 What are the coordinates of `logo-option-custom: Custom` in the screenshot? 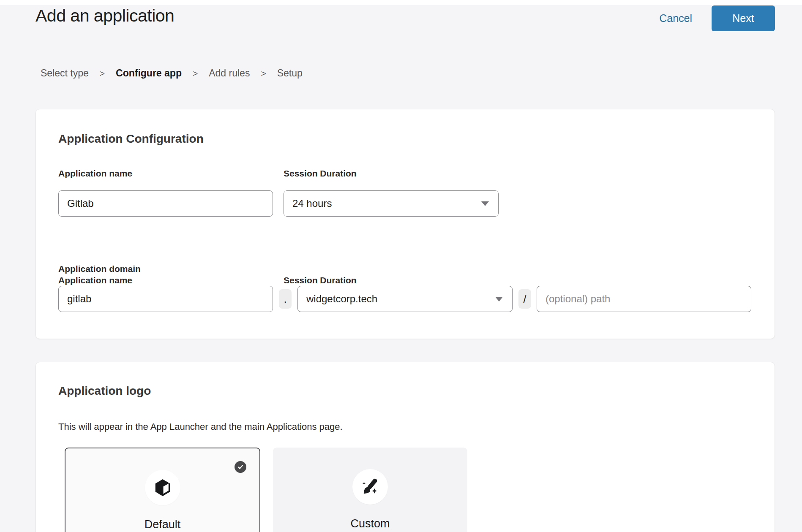 It's located at (370, 490).